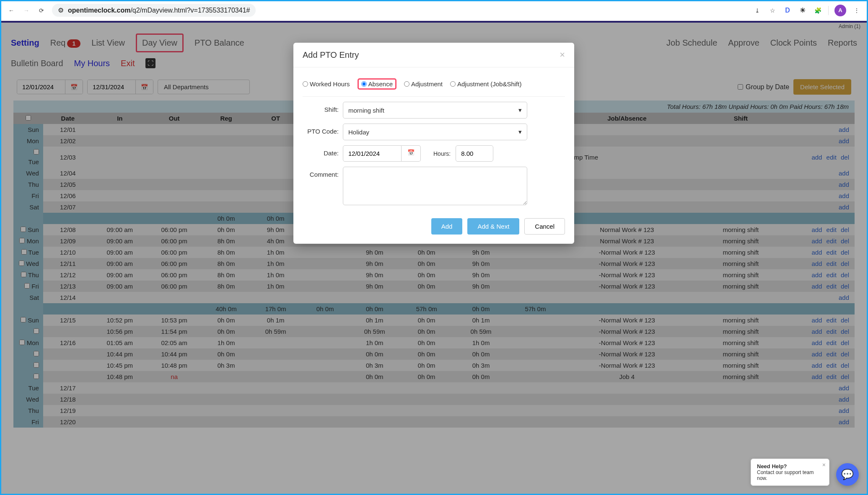  Describe the element at coordinates (545, 226) in the screenshot. I see `cancel-button: Cancel` at that location.